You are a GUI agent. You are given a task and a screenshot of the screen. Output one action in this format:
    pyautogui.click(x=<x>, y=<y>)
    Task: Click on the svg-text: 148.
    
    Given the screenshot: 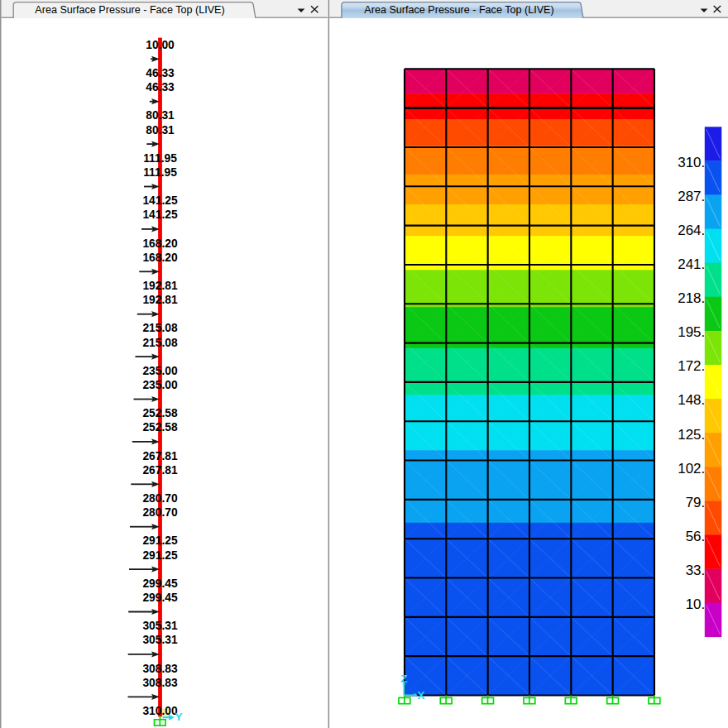 What is the action you would take?
    pyautogui.click(x=692, y=400)
    